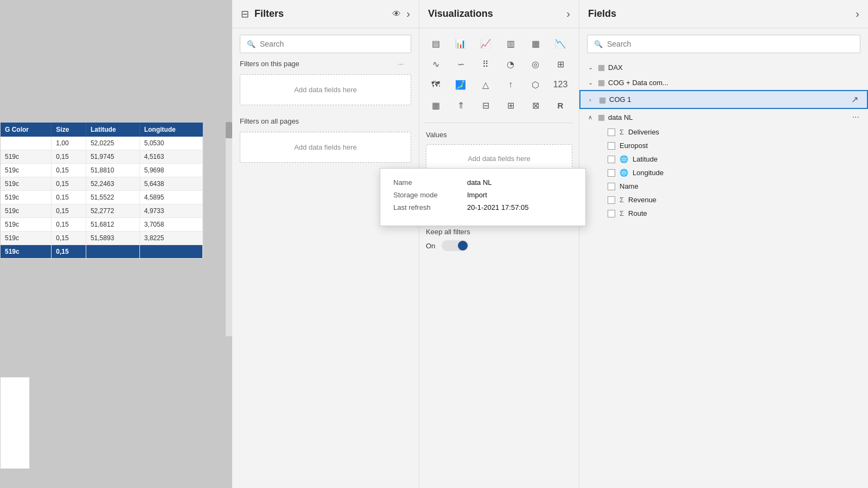 This screenshot has width=868, height=488. What do you see at coordinates (486, 43) in the screenshot?
I see `viz-icon-line-bar: 📈` at bounding box center [486, 43].